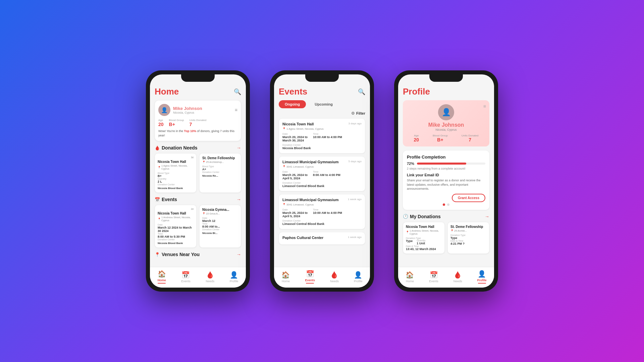 This screenshot has width=644, height=362. Describe the element at coordinates (162, 274) in the screenshot. I see `home-nav-home-icon: 🏠` at that location.